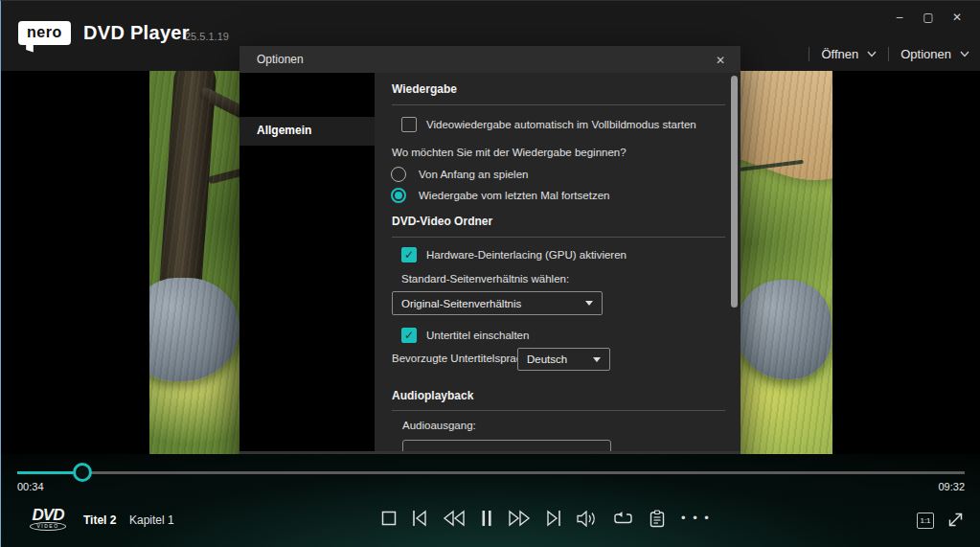 This screenshot has height=547, width=980. Describe the element at coordinates (433, 396) in the screenshot. I see `section-heading-audio: Audioplayback` at that location.